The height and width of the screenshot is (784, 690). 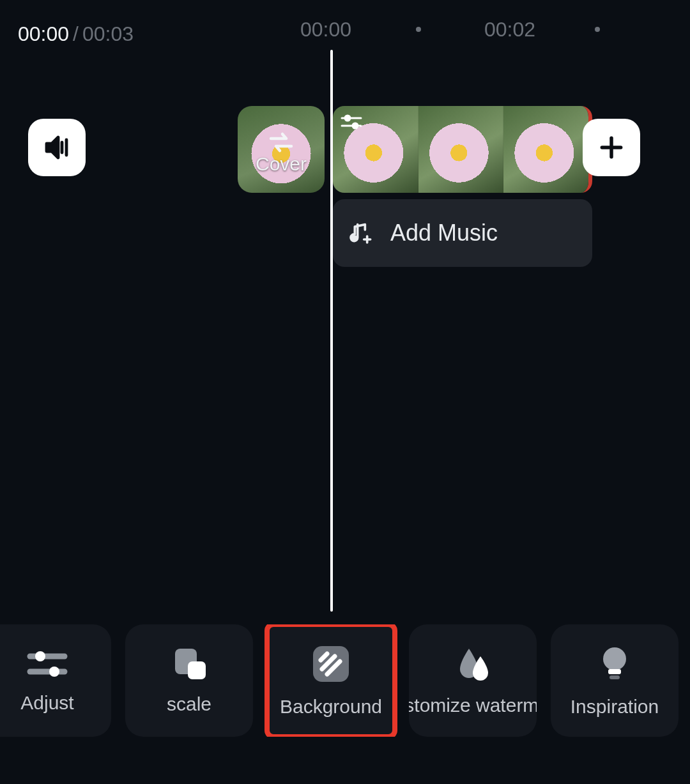 I want to click on time-current: 00:00, so click(x=43, y=34).